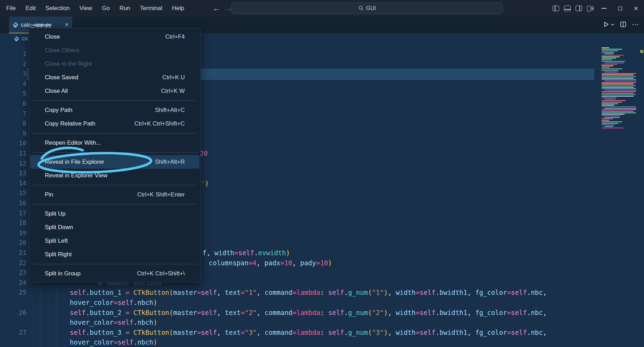 This screenshot has height=347, width=644. I want to click on line-number: 6, so click(18, 104).